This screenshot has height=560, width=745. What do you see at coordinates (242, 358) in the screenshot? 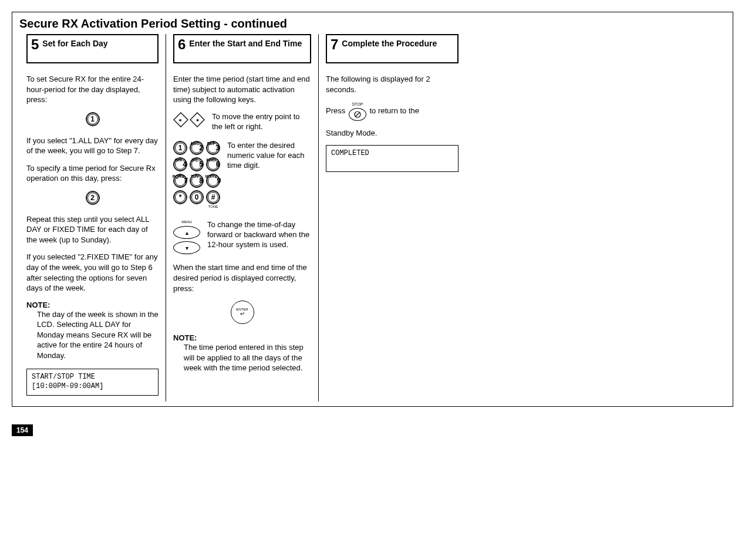
I see `note-body-6: The time period entered in this step wil…` at bounding box center [242, 358].